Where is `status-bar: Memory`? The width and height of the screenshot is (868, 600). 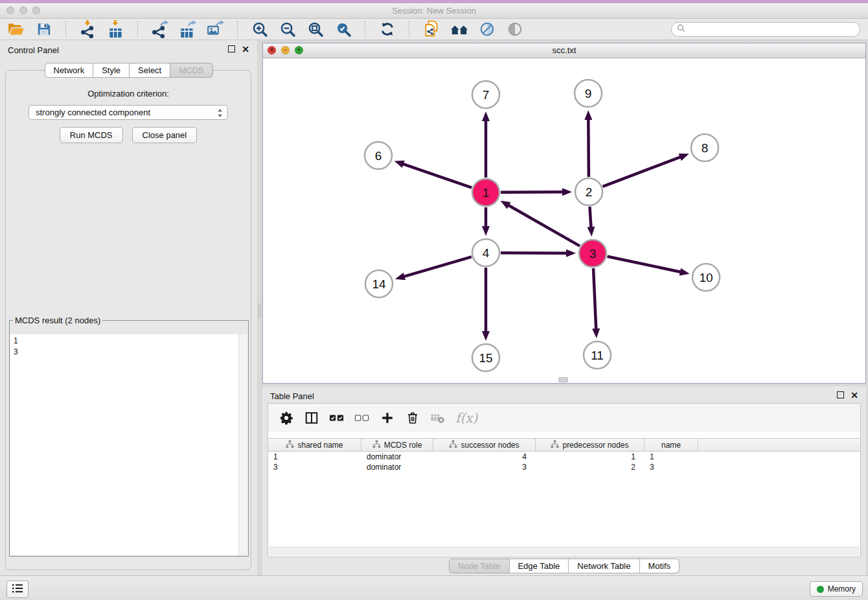
status-bar: Memory is located at coordinates (434, 588).